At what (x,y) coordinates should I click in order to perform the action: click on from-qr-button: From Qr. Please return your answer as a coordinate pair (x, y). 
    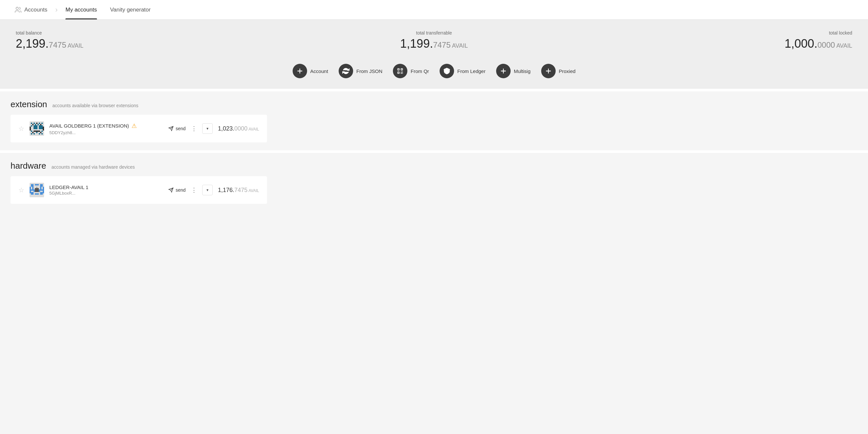
    Looking at the image, I should click on (411, 71).